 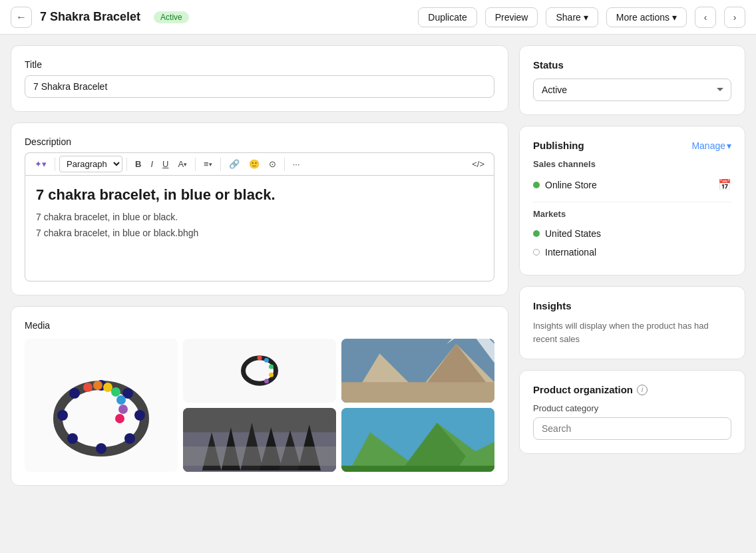 I want to click on next-page-button: ›, so click(x=735, y=17).